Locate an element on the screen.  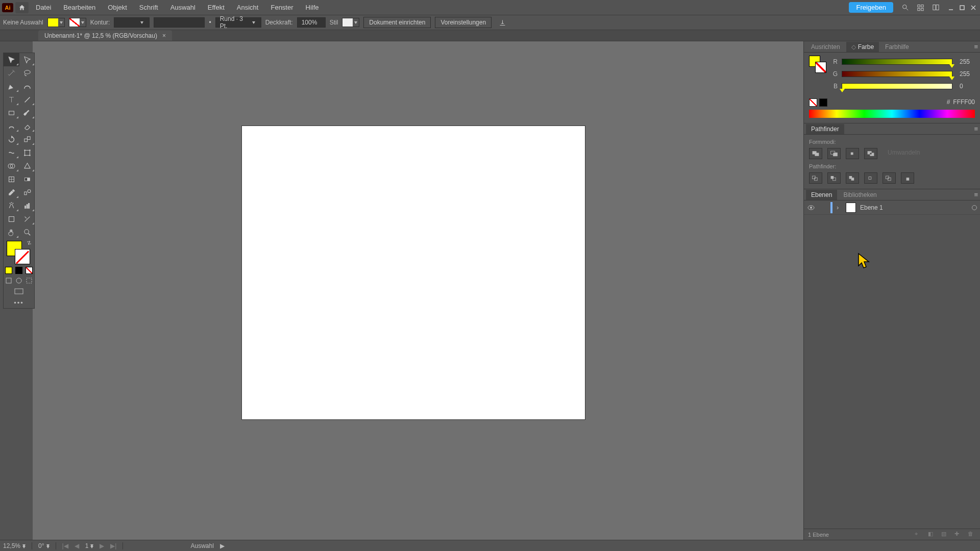
stroke-proxy is located at coordinates (821, 67).